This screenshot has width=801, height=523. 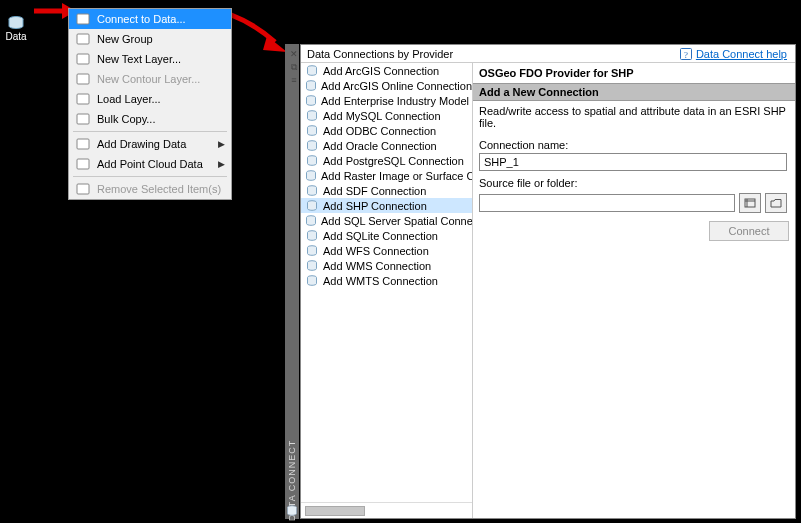 I want to click on provider-item: Add WMS Connection, so click(x=386, y=266).